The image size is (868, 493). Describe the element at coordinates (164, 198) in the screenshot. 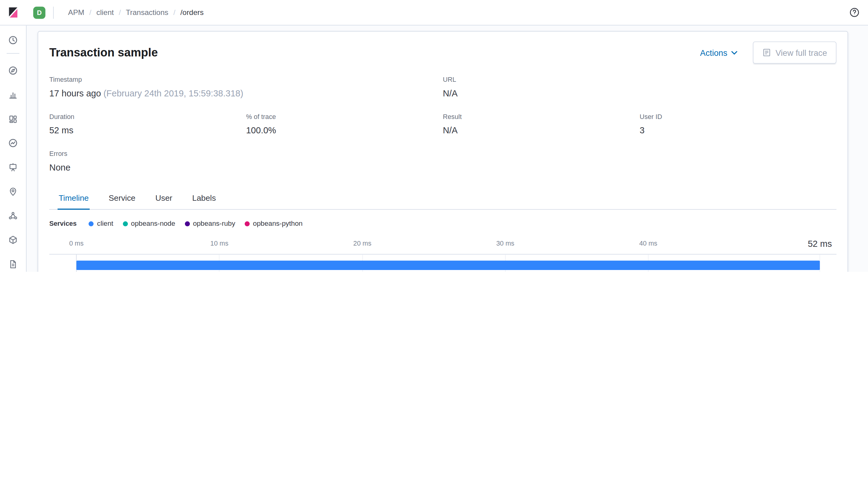

I see `tab-user: User` at that location.